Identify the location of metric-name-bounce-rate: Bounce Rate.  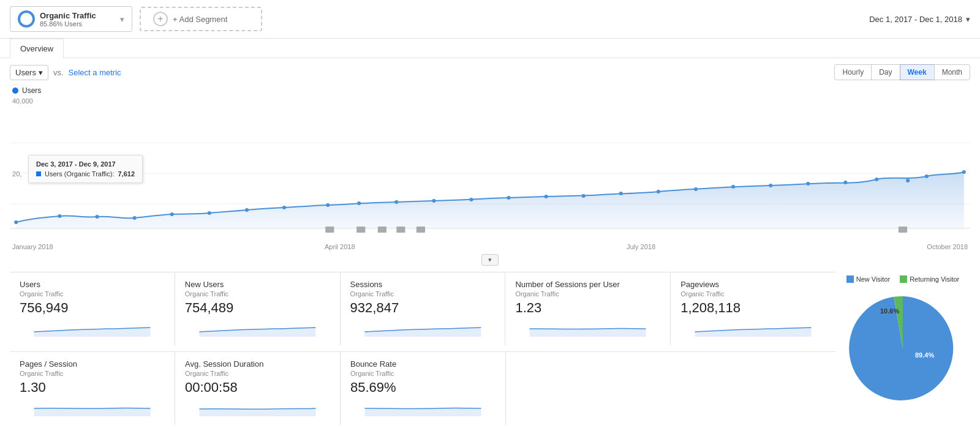
(423, 364).